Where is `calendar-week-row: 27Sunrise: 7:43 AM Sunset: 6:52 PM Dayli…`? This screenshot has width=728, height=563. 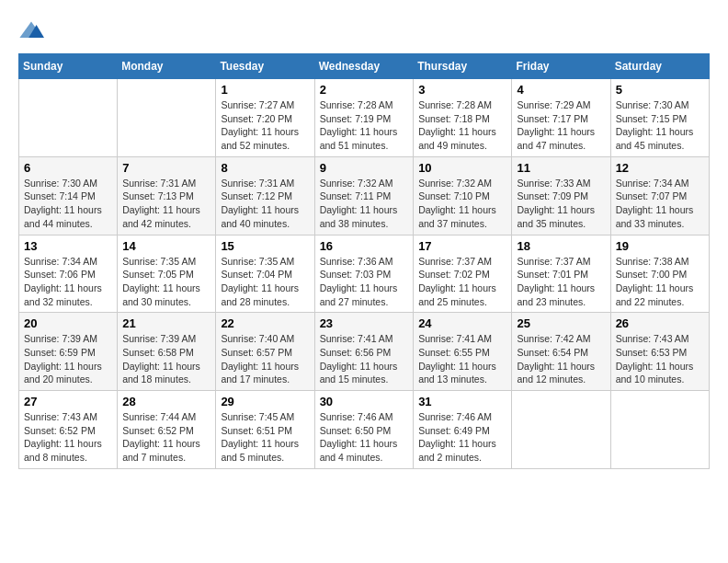
calendar-week-row: 27Sunrise: 7:43 AM Sunset: 6:52 PM Dayli… is located at coordinates (364, 431).